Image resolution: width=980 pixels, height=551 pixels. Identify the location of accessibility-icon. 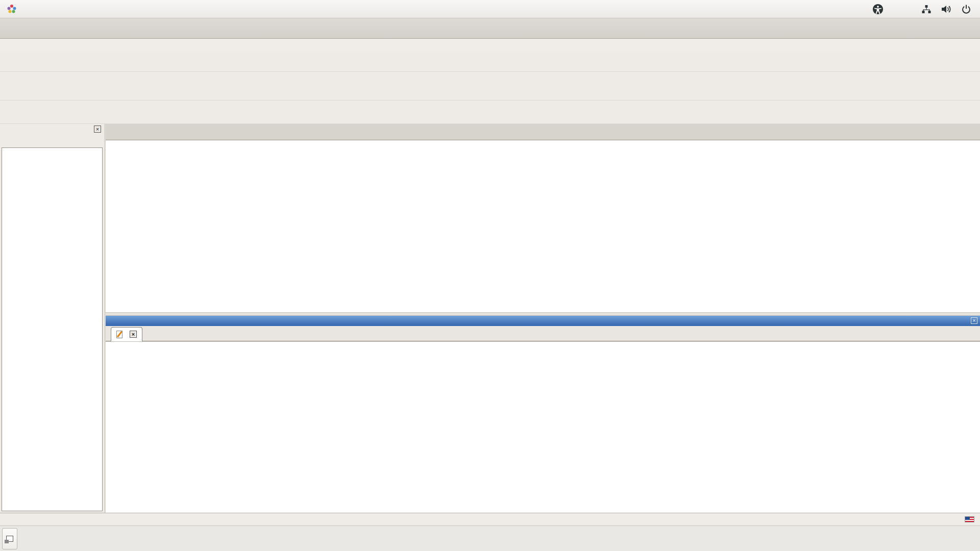
(878, 9).